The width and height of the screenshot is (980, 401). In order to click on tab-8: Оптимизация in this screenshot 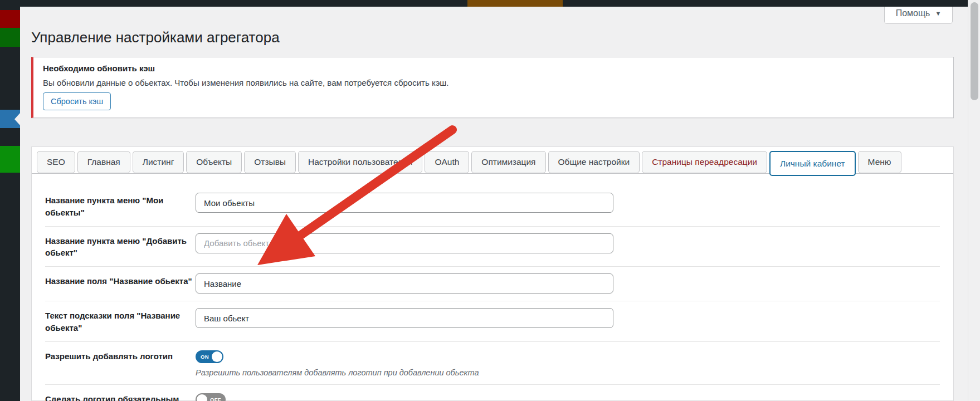, I will do `click(508, 162)`.